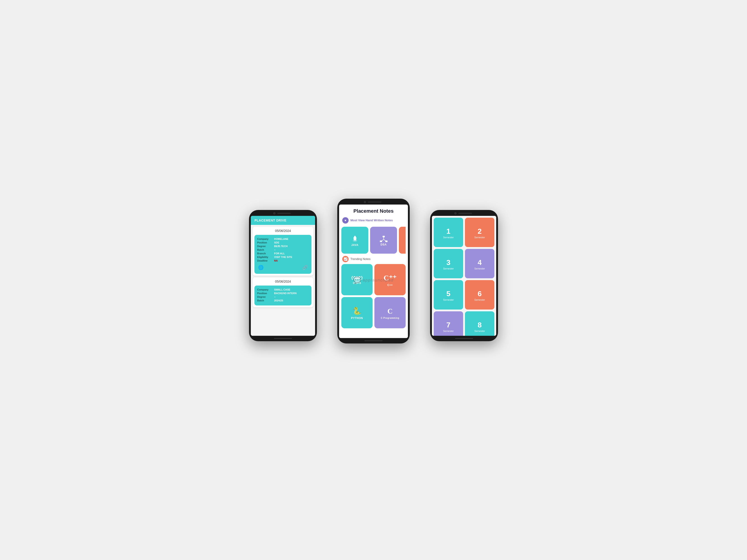  What do you see at coordinates (371, 220) in the screenshot?
I see `most-view-text: Most View Hand Written Notes` at bounding box center [371, 220].